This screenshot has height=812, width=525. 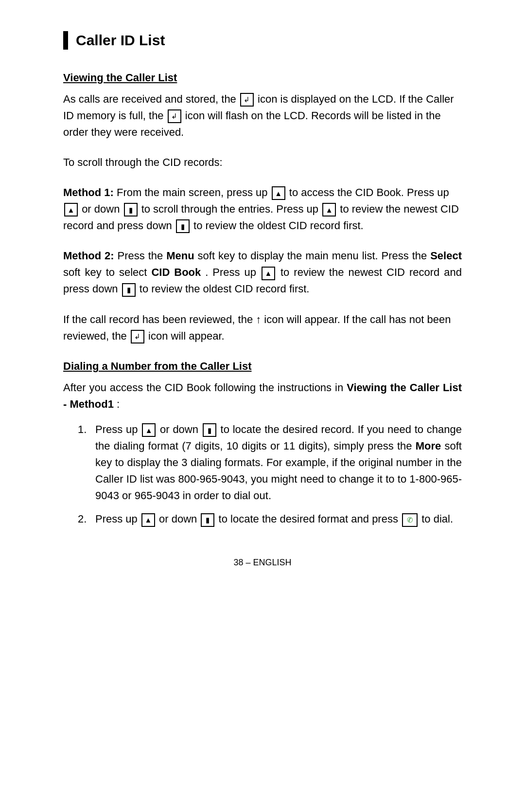 What do you see at coordinates (87, 430) in the screenshot?
I see `list-number-1: 1.` at bounding box center [87, 430].